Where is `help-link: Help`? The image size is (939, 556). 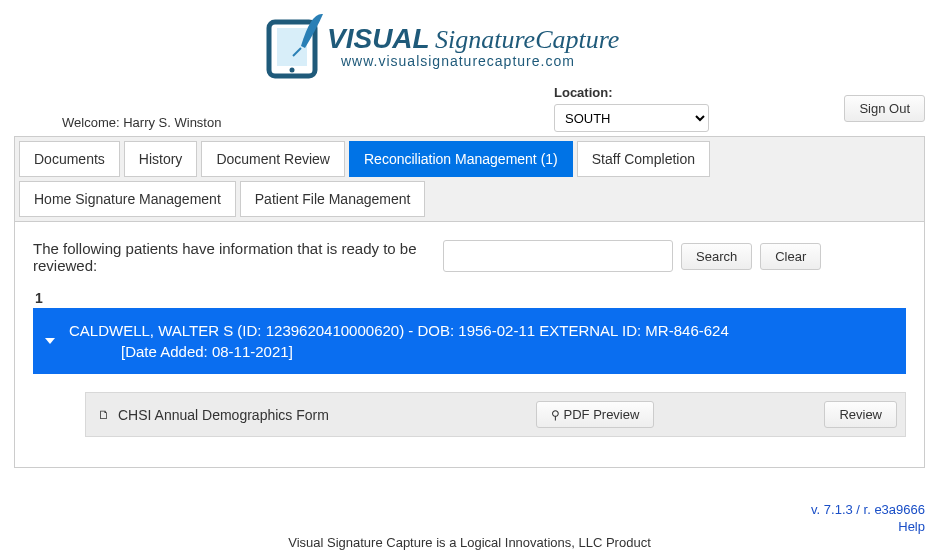
help-link: Help is located at coordinates (912, 526).